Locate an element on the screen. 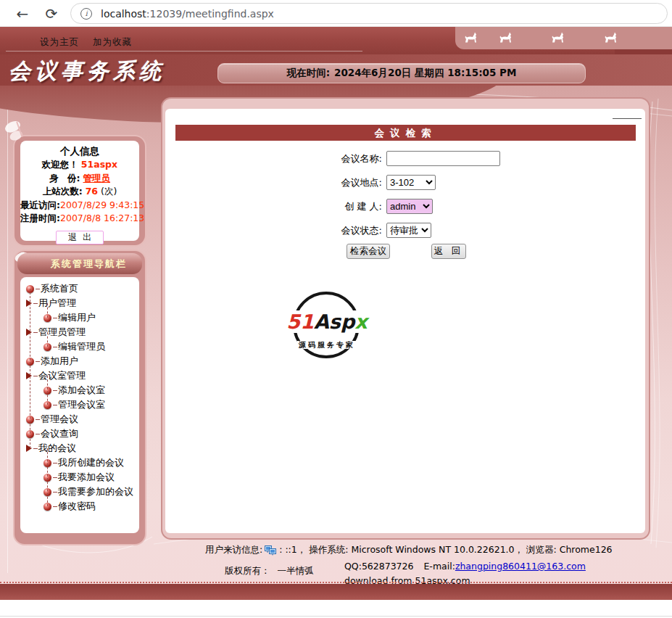  logo-subtitle: 源码服务专家 is located at coordinates (327, 344).